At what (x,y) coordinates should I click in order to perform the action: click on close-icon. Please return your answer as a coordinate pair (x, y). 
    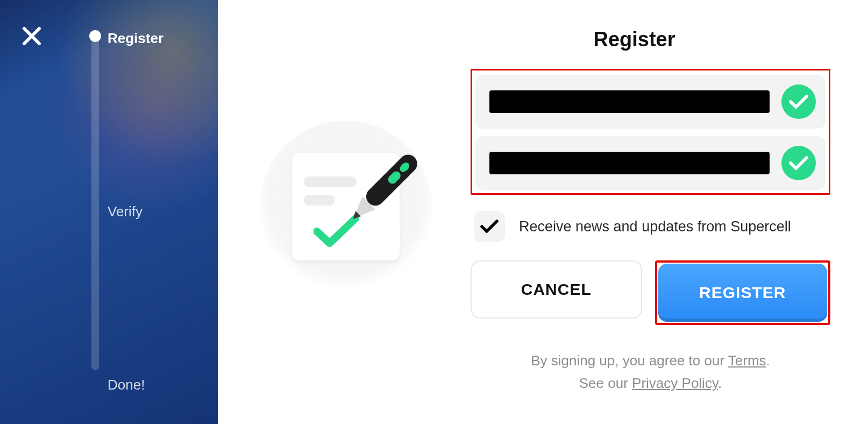
    Looking at the image, I should click on (32, 36).